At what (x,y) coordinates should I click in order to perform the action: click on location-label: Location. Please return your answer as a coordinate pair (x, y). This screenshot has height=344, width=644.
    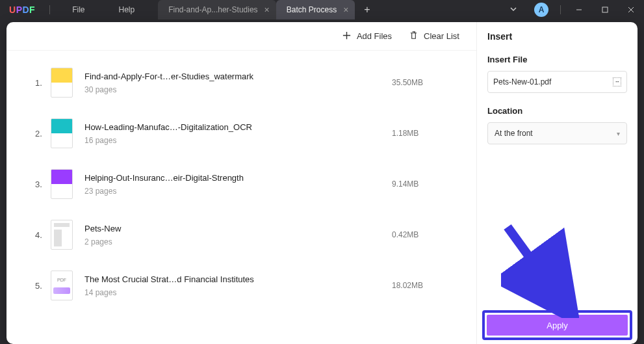
    Looking at the image, I should click on (558, 111).